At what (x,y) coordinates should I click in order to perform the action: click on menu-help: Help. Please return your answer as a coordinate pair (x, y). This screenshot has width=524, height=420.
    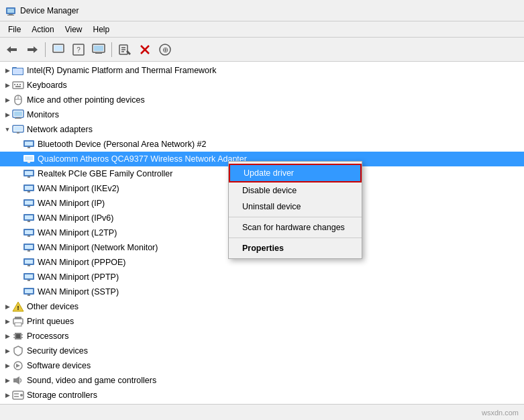
    Looking at the image, I should click on (102, 30).